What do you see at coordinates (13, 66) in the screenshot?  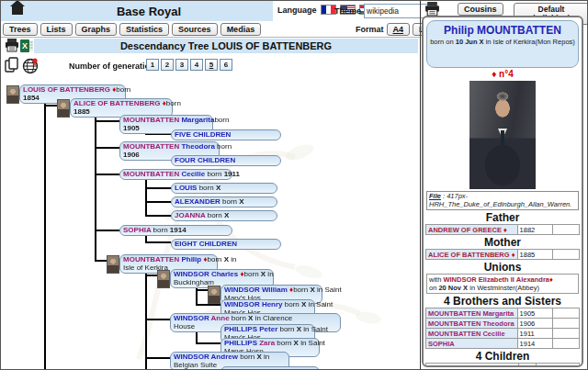 I see `copy-icon` at bounding box center [13, 66].